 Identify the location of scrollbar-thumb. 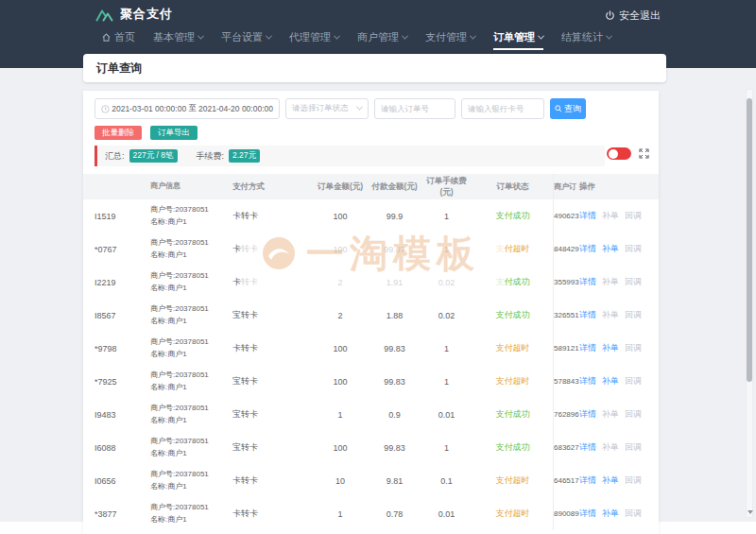
(749, 240).